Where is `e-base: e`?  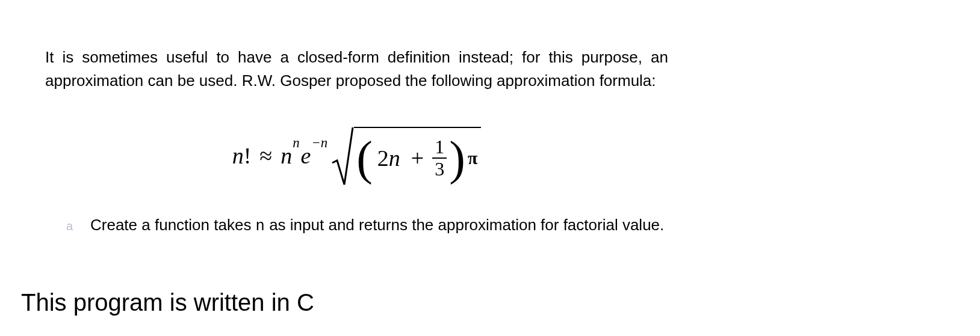 e-base: e is located at coordinates (306, 156).